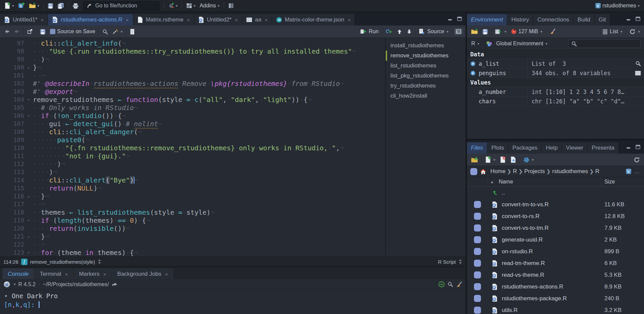  Describe the element at coordinates (551, 310) in the screenshot. I see `file-name-link: utils.R` at that location.